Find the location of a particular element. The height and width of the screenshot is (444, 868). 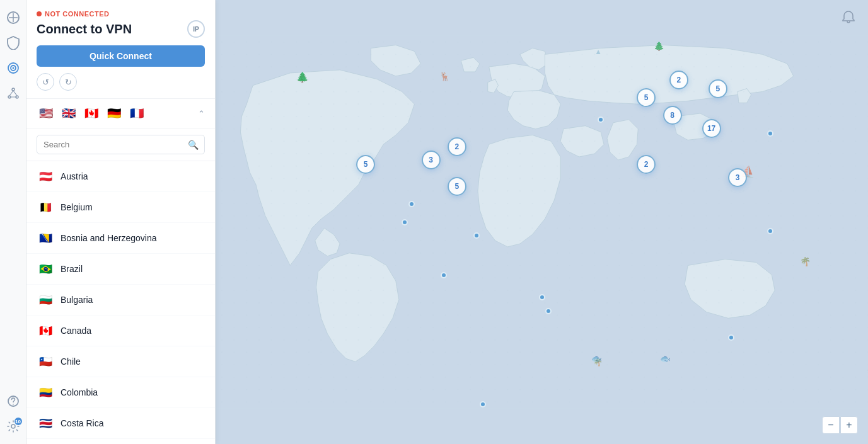

notification-bell is located at coordinates (848, 17).